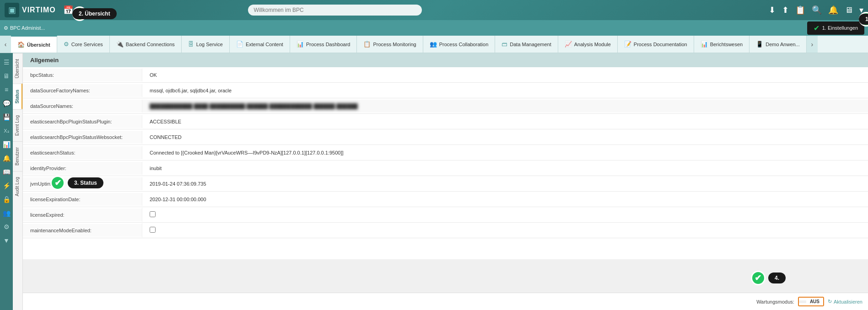 This screenshot has width=868, height=310. What do you see at coordinates (153, 230) in the screenshot?
I see `maintenance-mode-checkbox` at bounding box center [153, 230].